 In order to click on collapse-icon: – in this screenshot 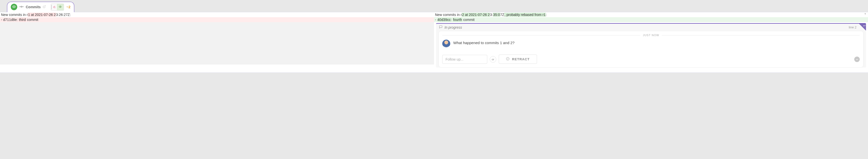, I will do `click(857, 59)`.